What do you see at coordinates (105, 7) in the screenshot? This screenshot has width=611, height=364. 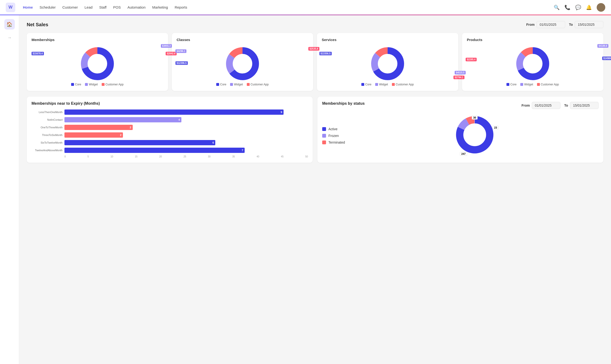 I see `nav-links: Home Scheduler Customer Lead Staff POS A…` at bounding box center [105, 7].